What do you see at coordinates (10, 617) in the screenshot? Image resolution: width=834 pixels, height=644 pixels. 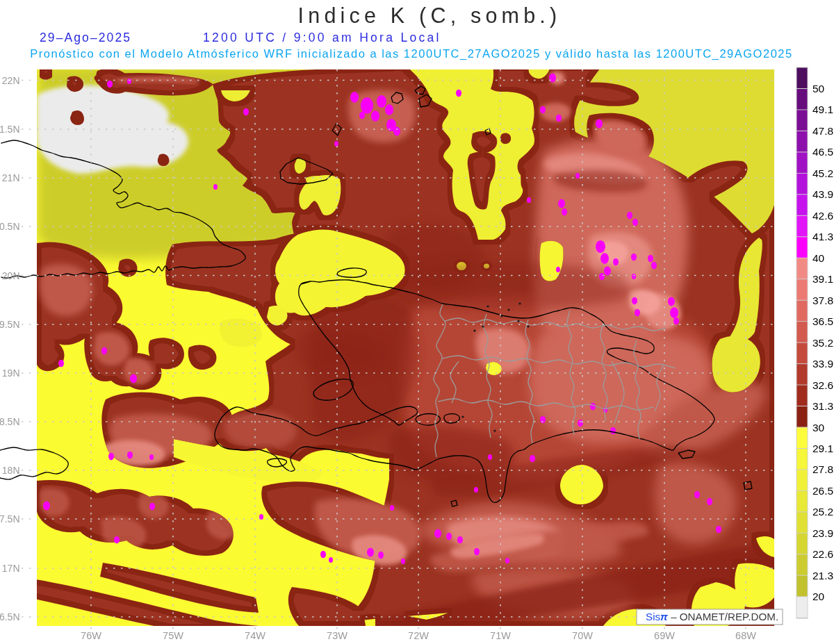 I see `svg-text: 6.5N` at bounding box center [10, 617].